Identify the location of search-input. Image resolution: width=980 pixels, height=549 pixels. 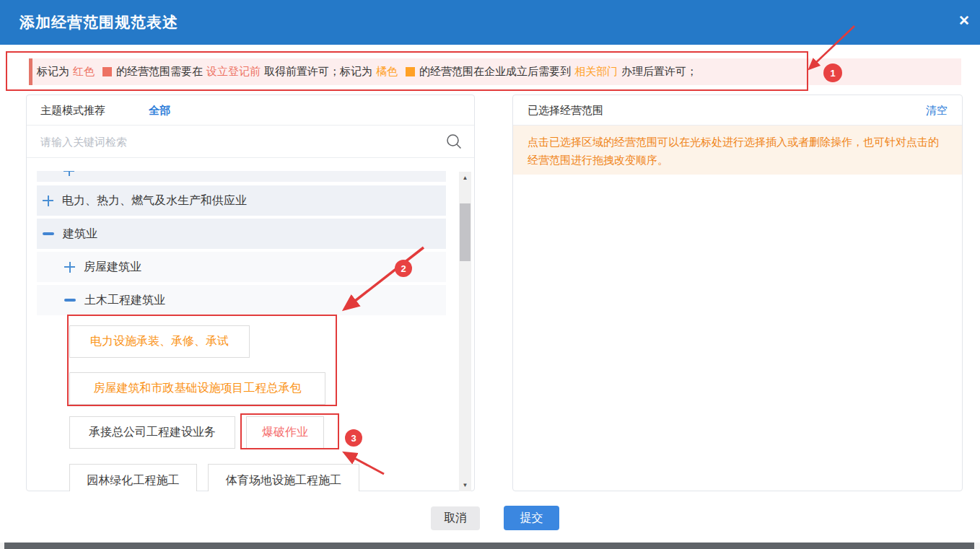
(235, 141).